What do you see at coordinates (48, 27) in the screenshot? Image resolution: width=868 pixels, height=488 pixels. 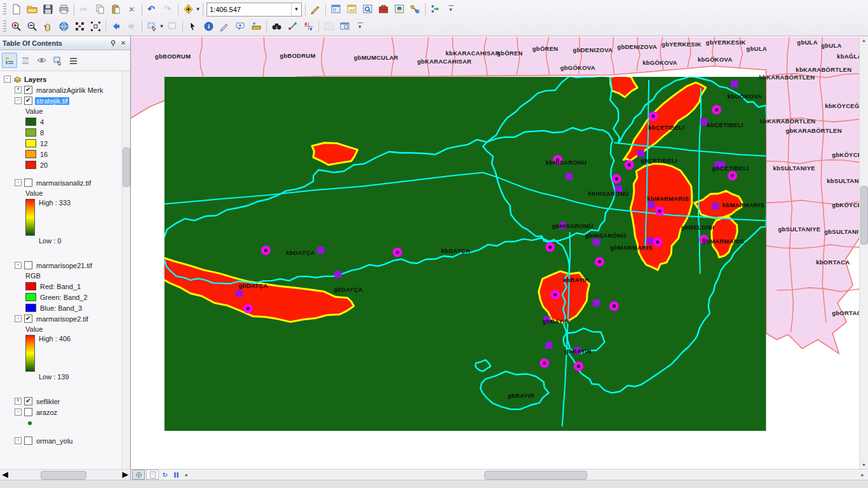 I see `pan-button` at bounding box center [48, 27].